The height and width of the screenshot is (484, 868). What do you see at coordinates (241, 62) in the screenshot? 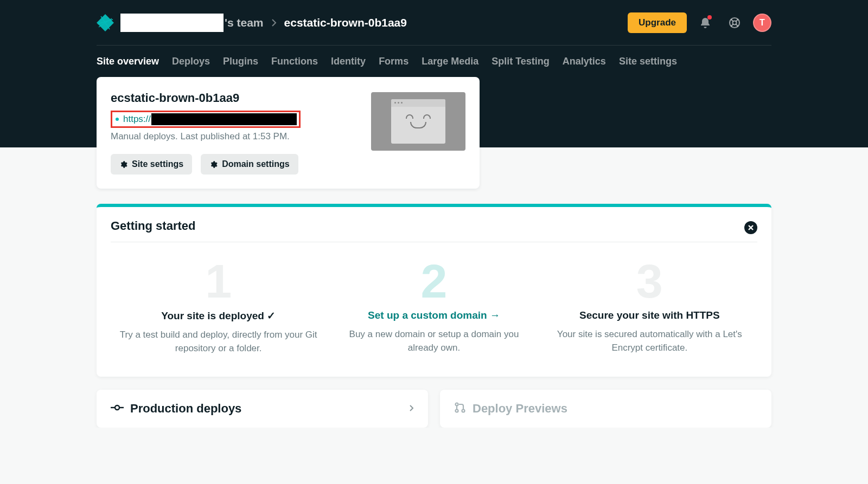
I see `tab-plugins: Plugins` at bounding box center [241, 62].